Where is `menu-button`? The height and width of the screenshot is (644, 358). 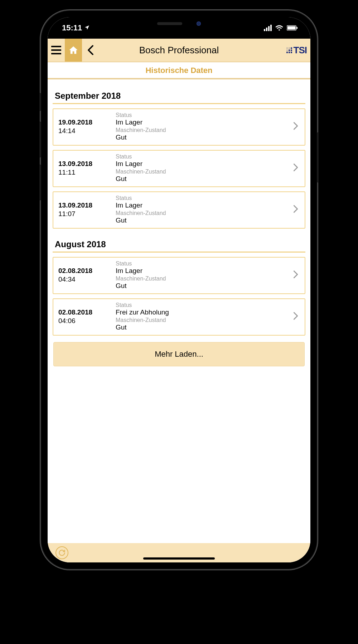 menu-button is located at coordinates (56, 50).